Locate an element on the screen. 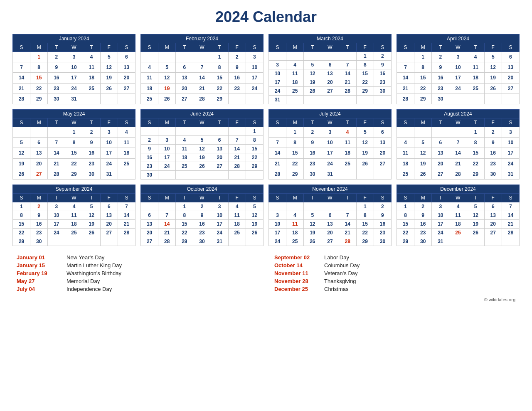  calendar-day: 20 is located at coordinates (109, 224).